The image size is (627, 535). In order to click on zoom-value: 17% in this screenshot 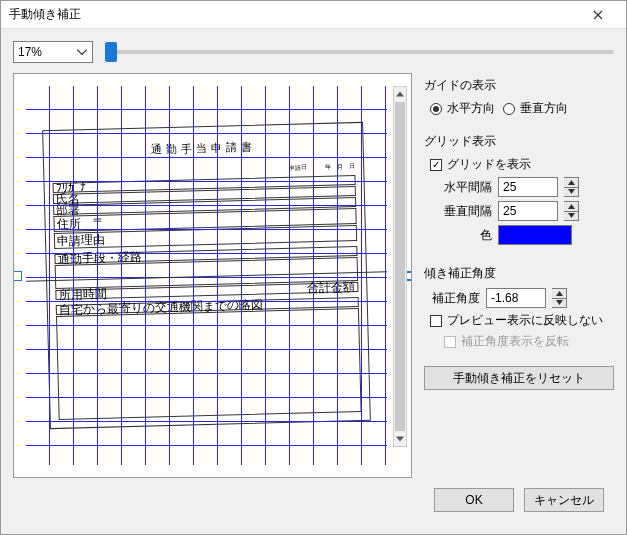, I will do `click(47, 52)`.